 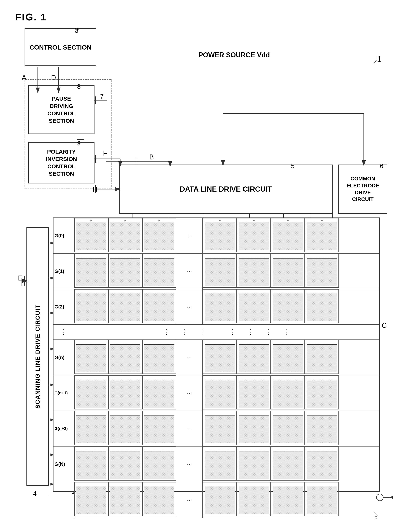 I want to click on control-section-label: CONTROL SECTION, so click(x=61, y=47).